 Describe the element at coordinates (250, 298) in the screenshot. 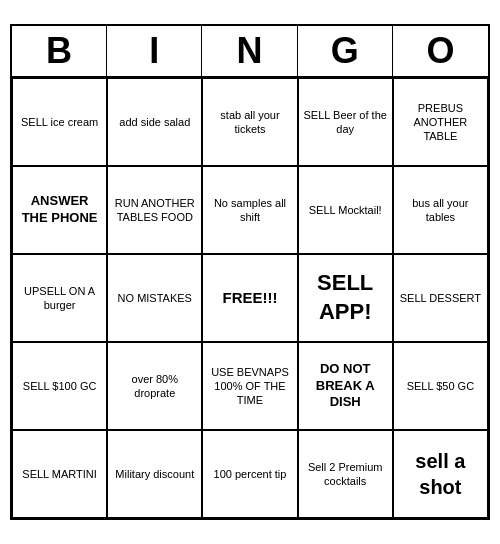

I see `bingo-cell-12: FREE!!!` at that location.